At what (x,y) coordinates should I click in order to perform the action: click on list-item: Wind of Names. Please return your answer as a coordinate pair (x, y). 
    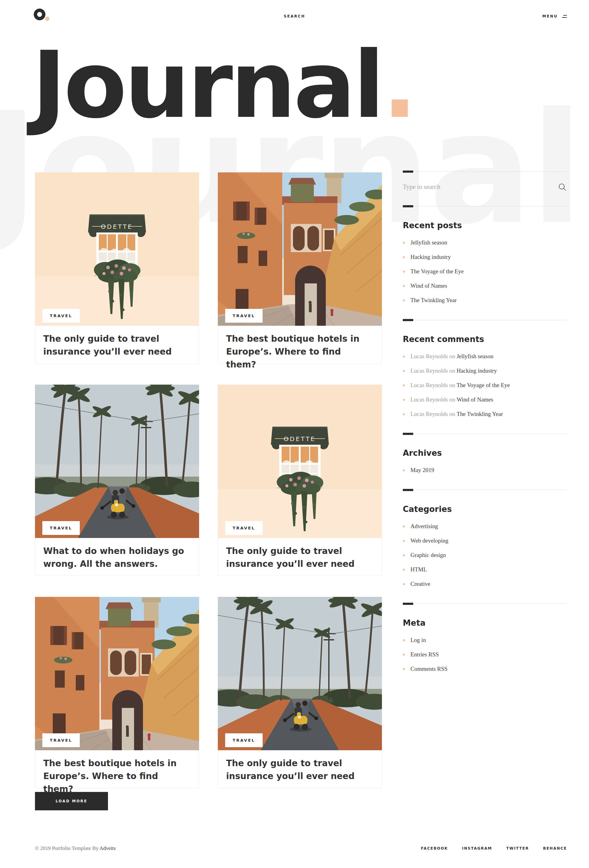
    Looking at the image, I should click on (485, 286).